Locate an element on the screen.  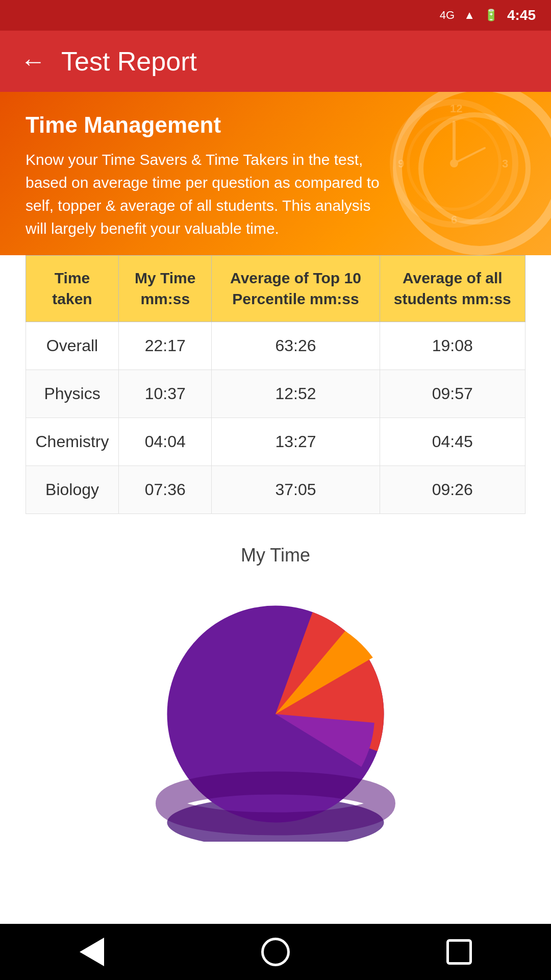
back-button: ← is located at coordinates (33, 61).